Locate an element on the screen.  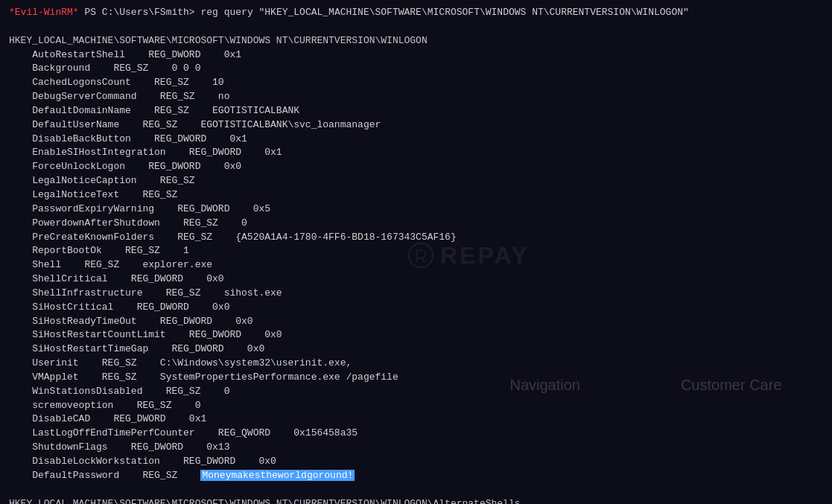
reg-entry-autorestart: AutoRestartShell REG_DWORD 0x1 is located at coordinates (416, 55).